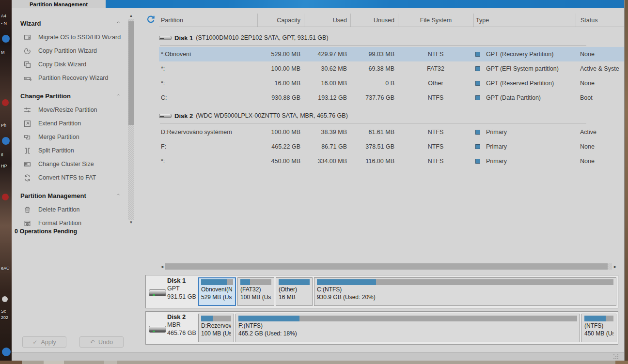 Image resolution: width=628 pixels, height=364 pixels. I want to click on scroll-right-arrow-icon: ►, so click(615, 267).